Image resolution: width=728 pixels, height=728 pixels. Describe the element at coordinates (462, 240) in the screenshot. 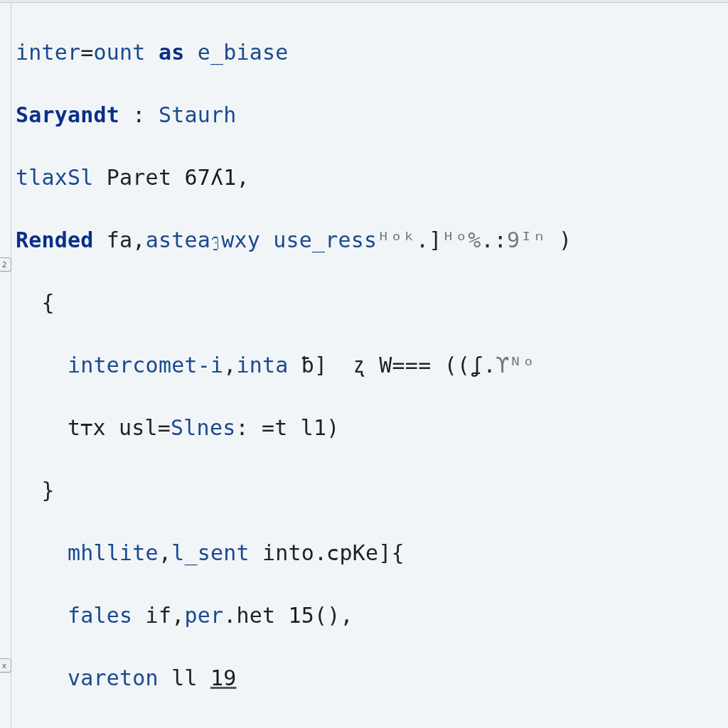

I see `token: ᴴᵒ%` at that location.